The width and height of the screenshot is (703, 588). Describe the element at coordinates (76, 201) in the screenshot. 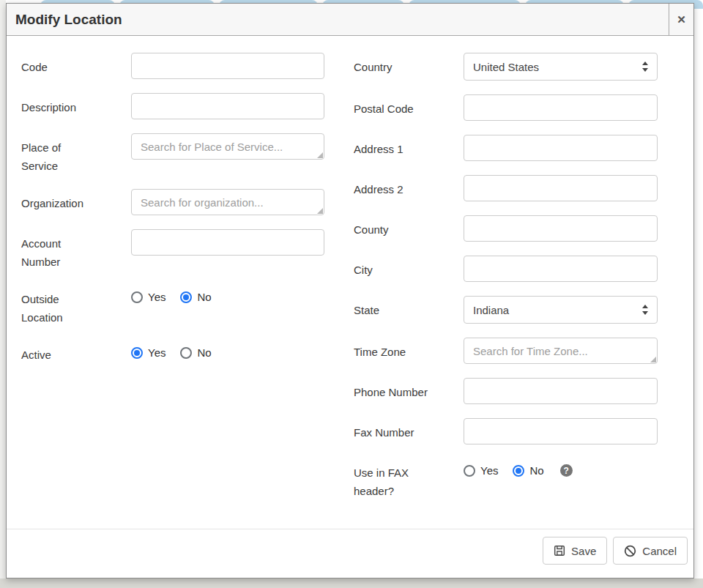

I see `organization-label: Organization` at that location.